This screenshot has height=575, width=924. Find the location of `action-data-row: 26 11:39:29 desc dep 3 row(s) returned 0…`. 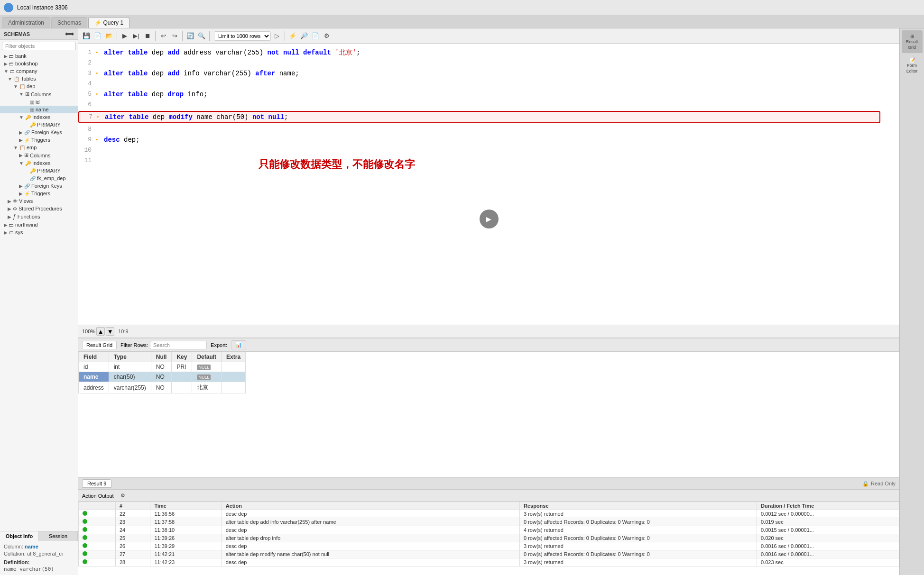

action-data-row: 26 11:39:29 desc dep 3 row(s) returned 0… is located at coordinates (489, 546).